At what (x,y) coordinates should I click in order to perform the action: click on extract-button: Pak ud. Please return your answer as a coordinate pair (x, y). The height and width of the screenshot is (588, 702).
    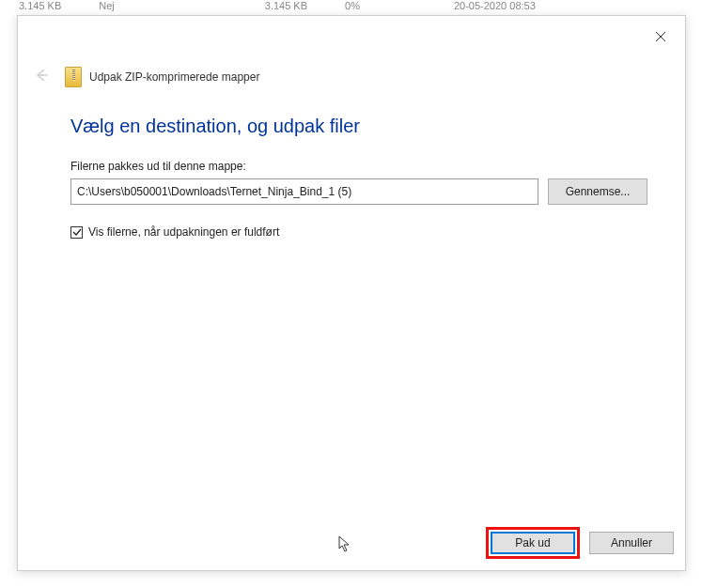
    Looking at the image, I should click on (533, 543).